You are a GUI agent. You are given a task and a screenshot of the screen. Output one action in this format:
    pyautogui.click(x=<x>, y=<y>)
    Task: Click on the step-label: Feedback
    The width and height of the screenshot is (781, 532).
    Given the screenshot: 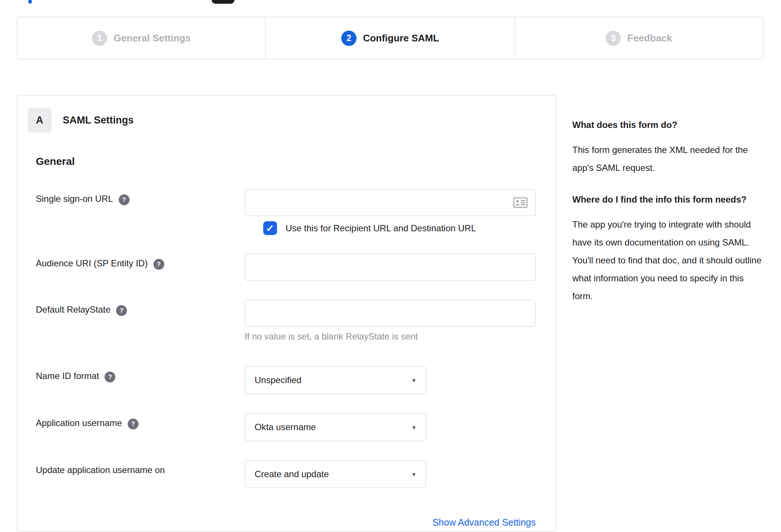 What is the action you would take?
    pyautogui.click(x=650, y=38)
    